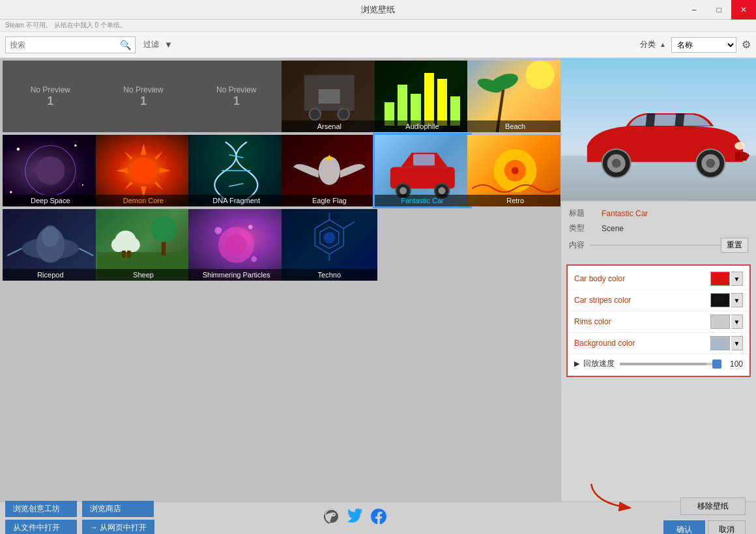  What do you see at coordinates (720, 322) in the screenshot?
I see `rims-color-swatch` at bounding box center [720, 322].